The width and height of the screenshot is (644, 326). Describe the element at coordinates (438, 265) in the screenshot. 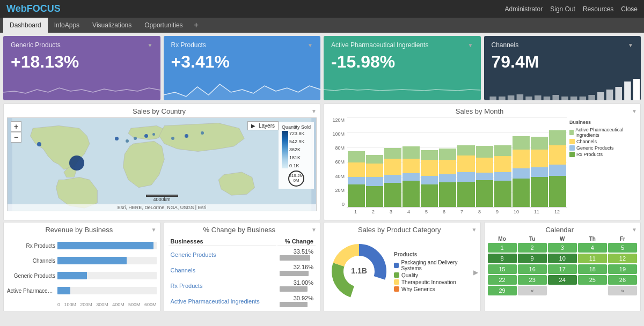

I see `donut-label-packaging: Packaging and Delivery Systems` at that location.